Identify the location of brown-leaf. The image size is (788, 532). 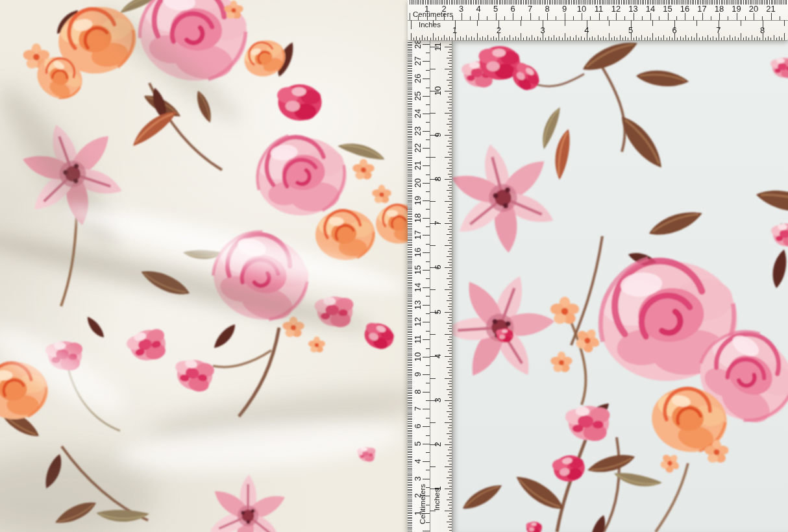
(204, 106).